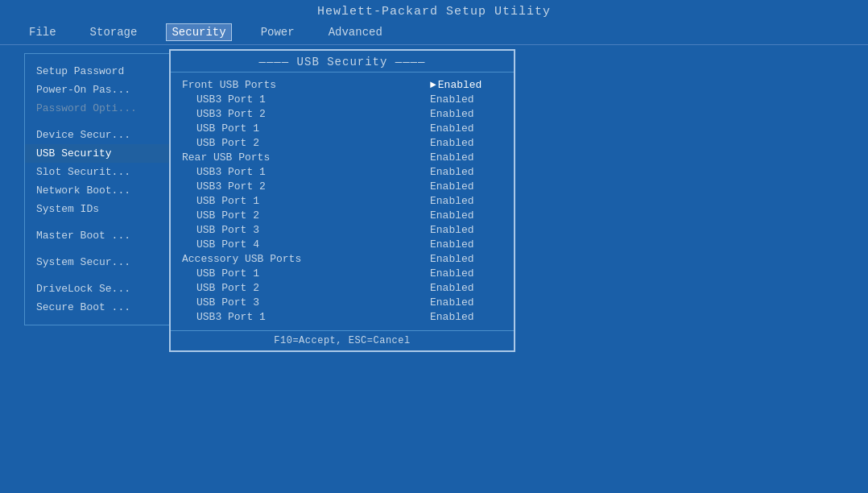  What do you see at coordinates (313, 245) in the screenshot?
I see `usb-row-label: USB Port 4` at bounding box center [313, 245].